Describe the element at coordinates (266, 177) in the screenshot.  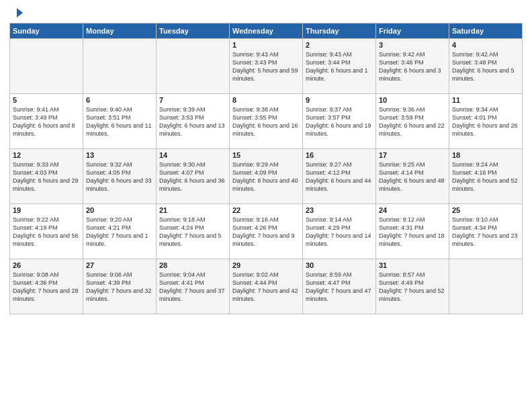
I see `week-row-3: 12Sunrise: 9:33 AM Sunset: 4:03 PM Dayli…` at that location.